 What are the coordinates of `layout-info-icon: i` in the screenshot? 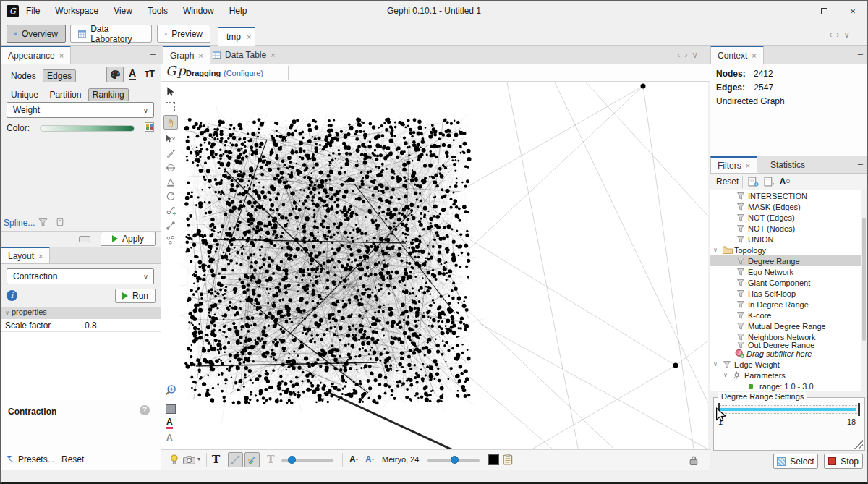 It's located at (12, 295).